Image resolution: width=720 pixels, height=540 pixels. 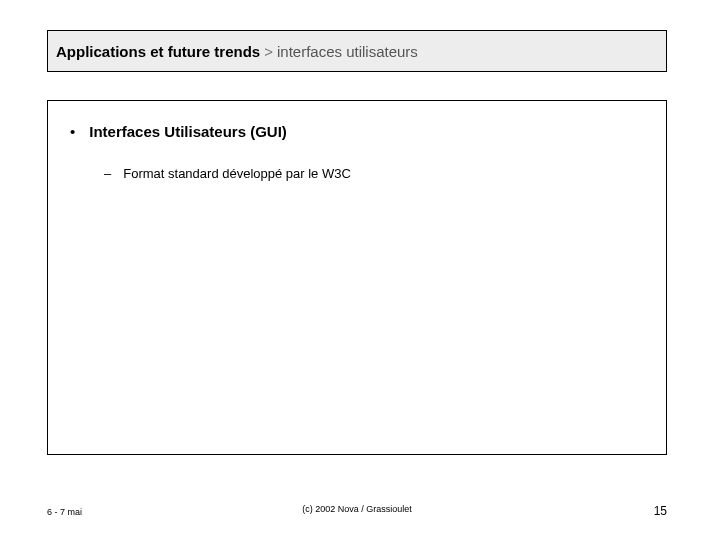 I want to click on bullet-level1-text: Interfaces Utilisateurs (GUI), so click(x=188, y=132).